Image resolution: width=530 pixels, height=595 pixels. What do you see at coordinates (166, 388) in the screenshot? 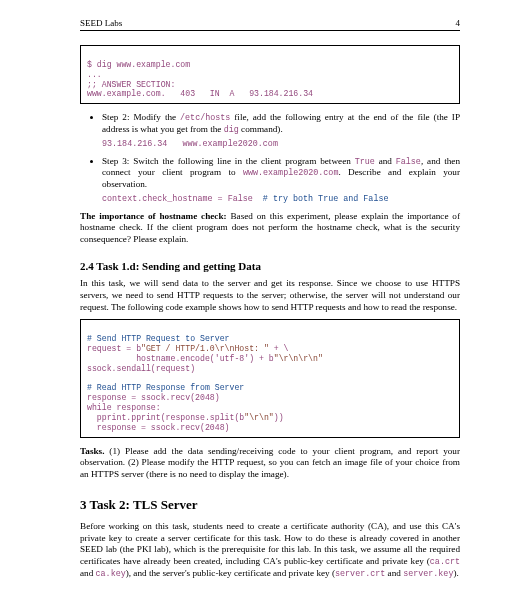
I see `code-comment: # Read HTTP Response from Server` at bounding box center [166, 388].